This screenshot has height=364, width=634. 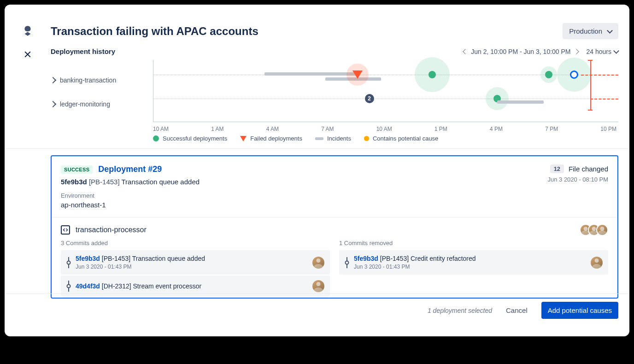 What do you see at coordinates (335, 306) in the screenshot?
I see `footer-actions: 1 deployment selected Cancel Add potenti…` at bounding box center [335, 306].